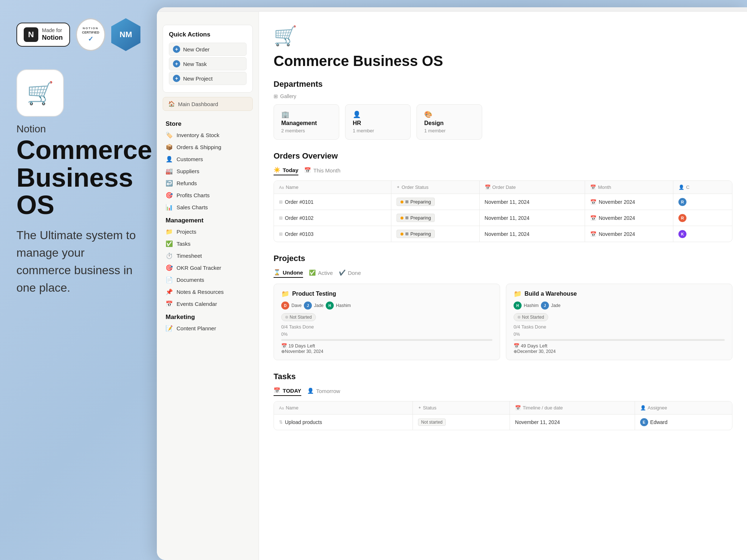 This screenshot has height=560, width=747. I want to click on tasks-tab-today: 📅 TODAY, so click(287, 391).